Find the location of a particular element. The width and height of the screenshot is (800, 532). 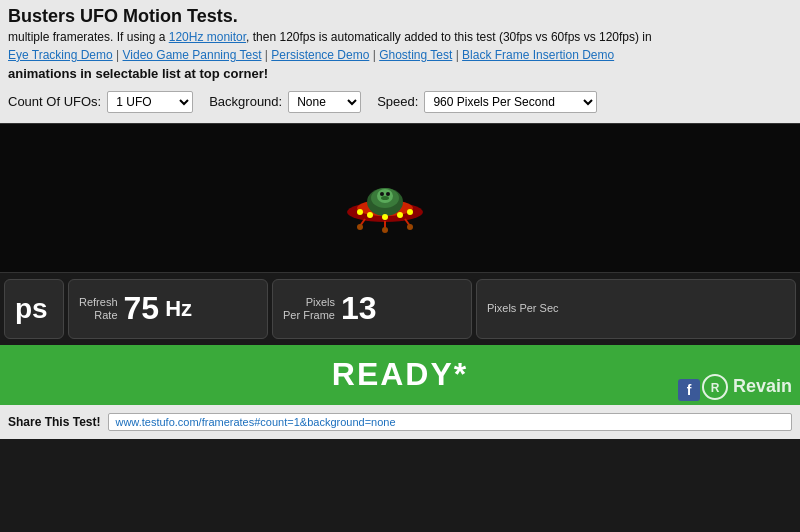

ufo-count-control: Count Of UFOs: 1 UFO 2 UFOs 3 UFOs is located at coordinates (100, 102).